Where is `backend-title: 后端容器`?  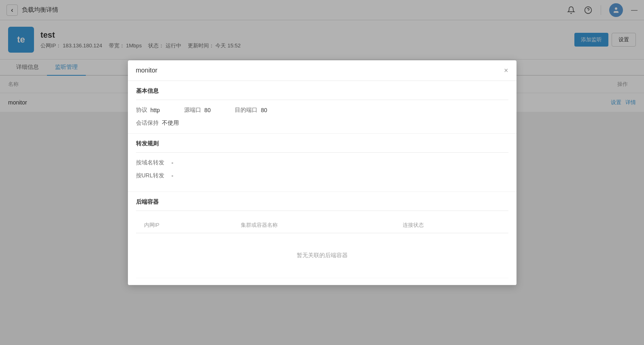 backend-title: 后端容器 is located at coordinates (322, 205).